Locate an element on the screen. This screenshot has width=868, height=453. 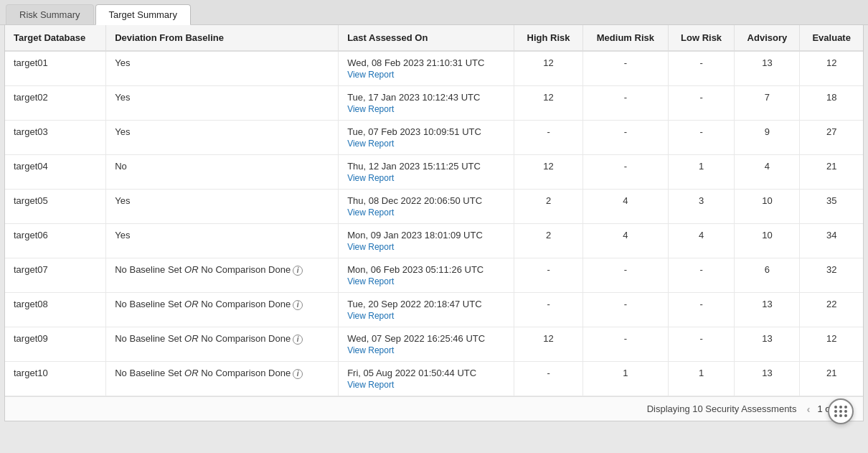
cell-advisory: 4 is located at coordinates (768, 172).